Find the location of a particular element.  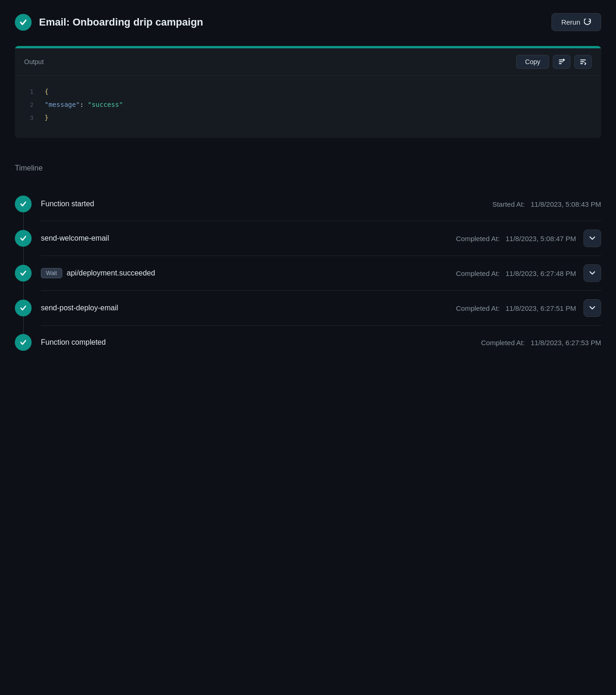

timeline-item-wrapper-4: send-post-deploy-email Completed At: 11/… is located at coordinates (308, 308).